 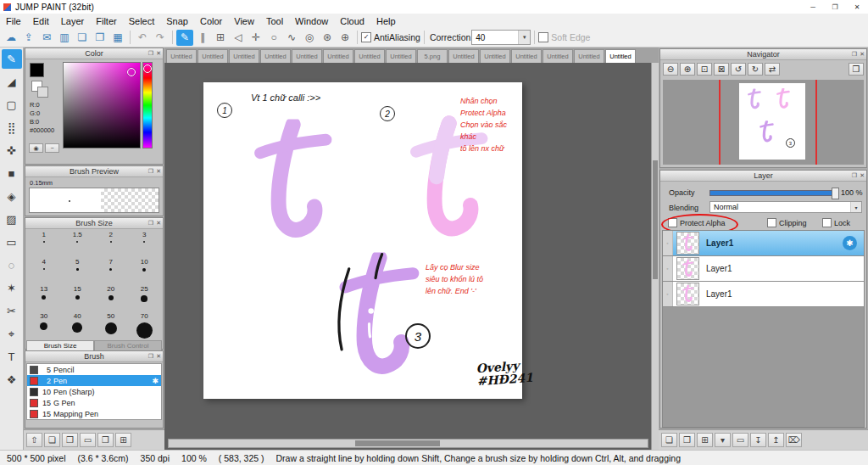 What do you see at coordinates (857, 7) in the screenshot?
I see `close-button: ✕` at bounding box center [857, 7].